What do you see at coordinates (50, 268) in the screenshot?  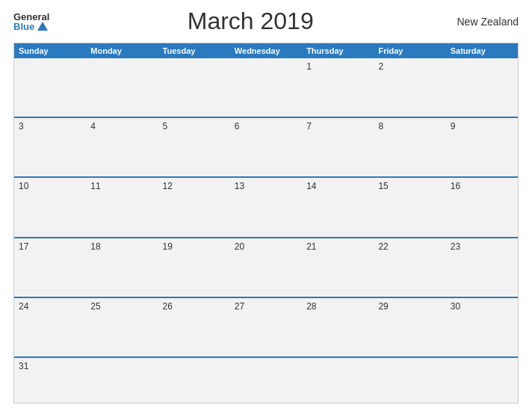 I see `cell-w4-sun: 17` at bounding box center [50, 268].